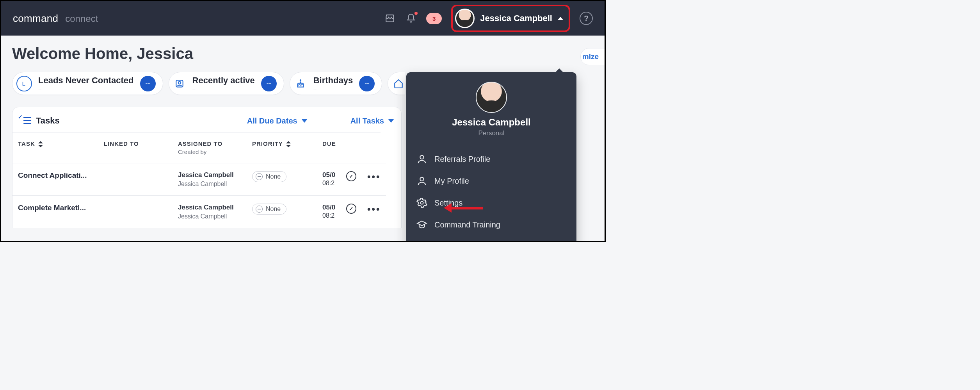 This screenshot has height=390, width=980. Describe the element at coordinates (491, 239) in the screenshot. I see `menu-item-log-out: Log Out` at that location.